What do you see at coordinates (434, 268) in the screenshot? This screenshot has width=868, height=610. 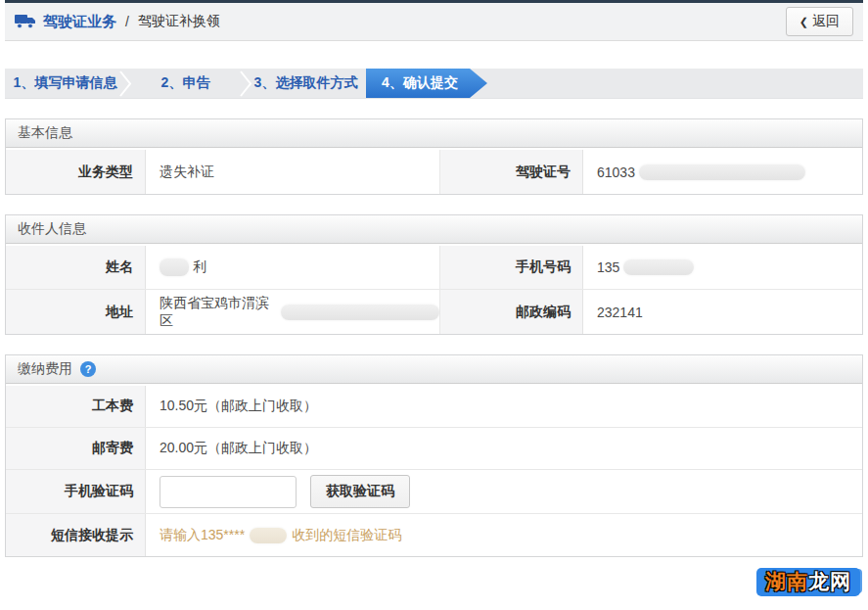 I see `table-row: 姓名 利 手机号码 135` at bounding box center [434, 268].